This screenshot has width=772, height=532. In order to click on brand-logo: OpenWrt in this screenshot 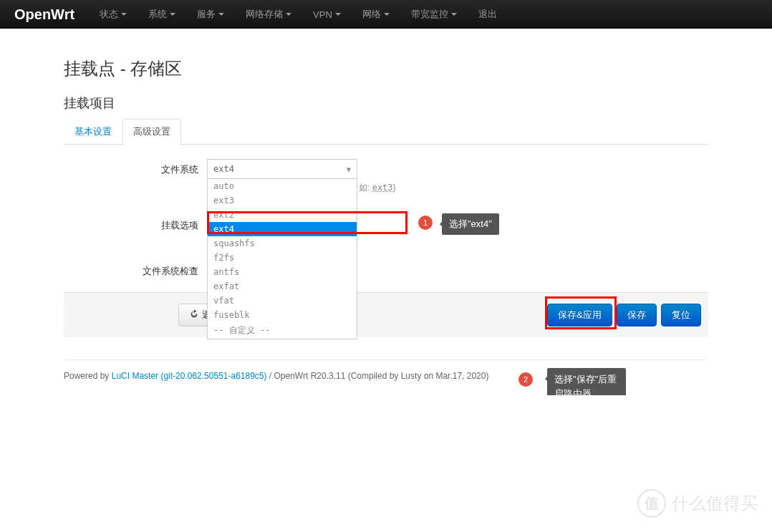, I will do `click(44, 14)`.